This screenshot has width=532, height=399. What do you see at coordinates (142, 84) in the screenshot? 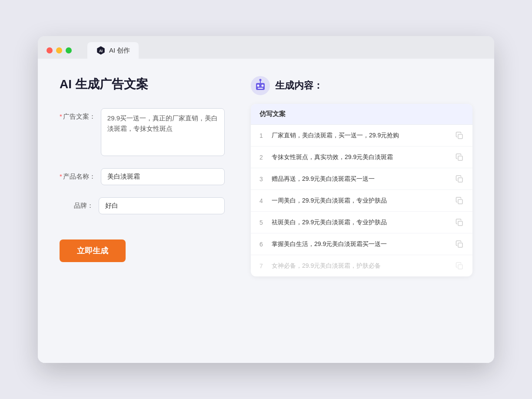
I see `page-title: AI 生成广告文案` at bounding box center [142, 84].